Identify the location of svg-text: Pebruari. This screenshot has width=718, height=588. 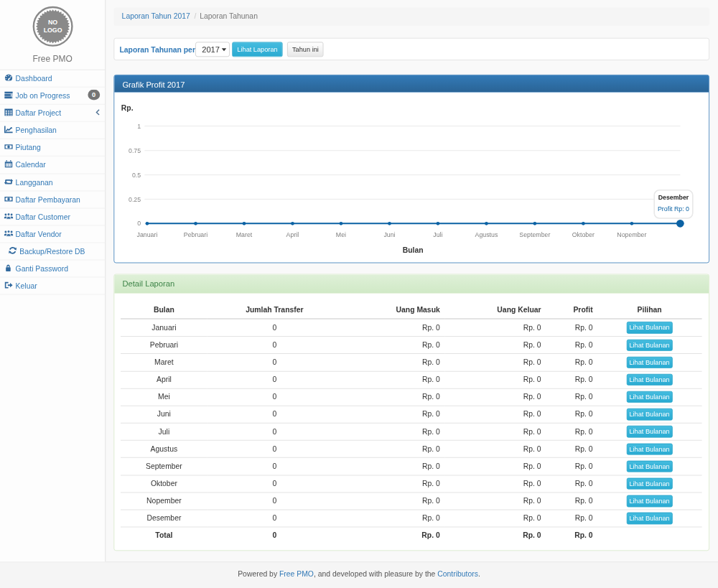
(195, 235).